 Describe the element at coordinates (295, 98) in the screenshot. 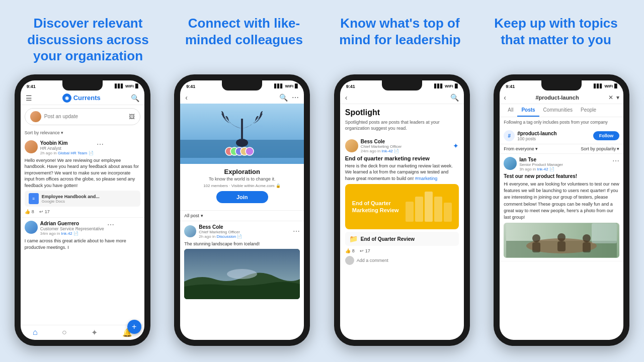

I see `more-icon-2: ⋯` at that location.